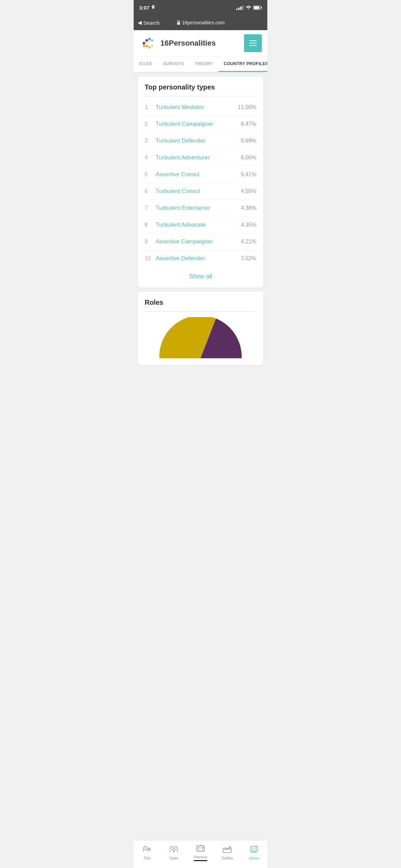  I want to click on menu-button, so click(253, 43).